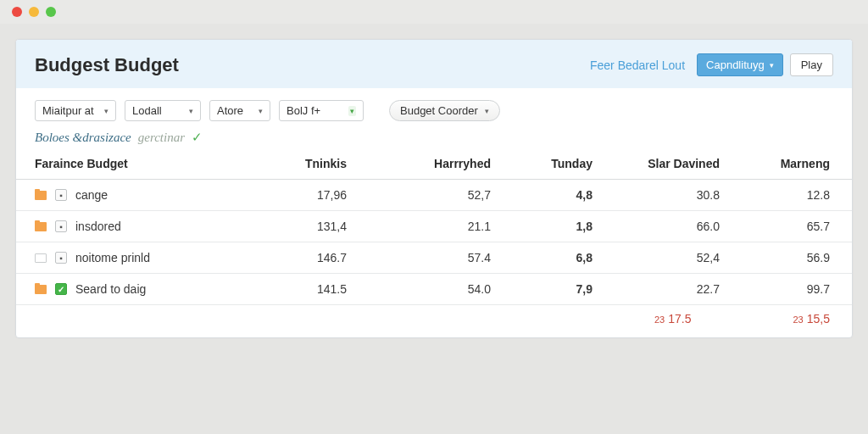 The image size is (868, 434). Describe the element at coordinates (434, 64) in the screenshot. I see `page-header: Budgest Budget Feer Bedarel Lout Capndli…` at that location.